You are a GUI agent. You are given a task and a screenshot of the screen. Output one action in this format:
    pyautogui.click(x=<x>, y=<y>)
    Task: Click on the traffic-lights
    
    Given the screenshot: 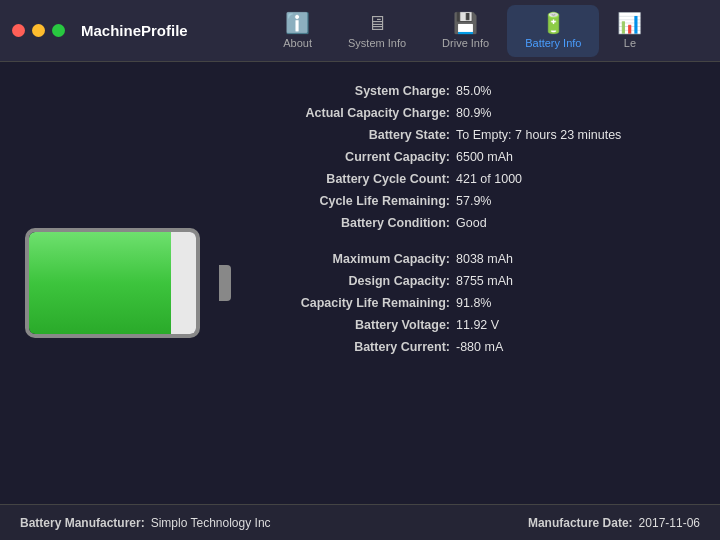 What is the action you would take?
    pyautogui.click(x=38, y=30)
    